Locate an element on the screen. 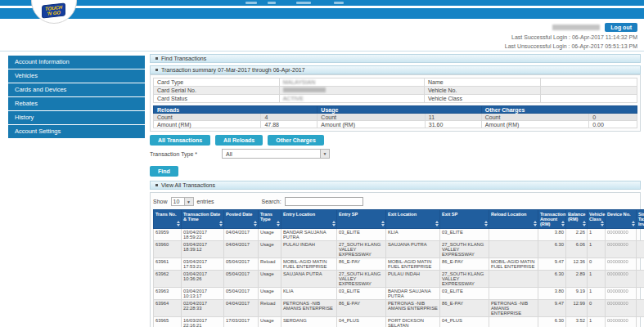 The height and width of the screenshot is (327, 644). search-input is located at coordinates (324, 201).